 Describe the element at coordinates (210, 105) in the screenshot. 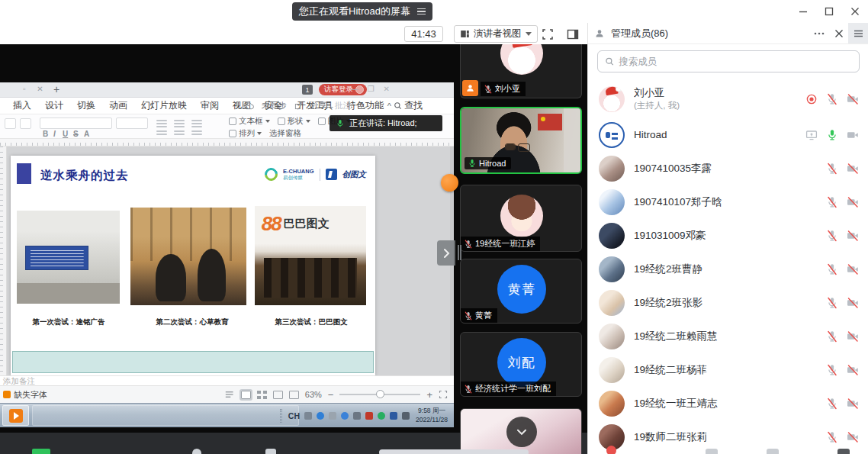

I see `wps-menu-item: 审阅` at that location.